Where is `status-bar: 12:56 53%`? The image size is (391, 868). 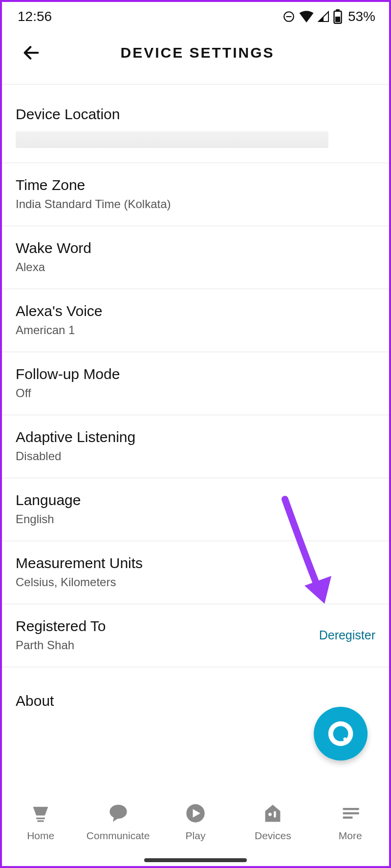
status-bar: 12:56 53% is located at coordinates (196, 14).